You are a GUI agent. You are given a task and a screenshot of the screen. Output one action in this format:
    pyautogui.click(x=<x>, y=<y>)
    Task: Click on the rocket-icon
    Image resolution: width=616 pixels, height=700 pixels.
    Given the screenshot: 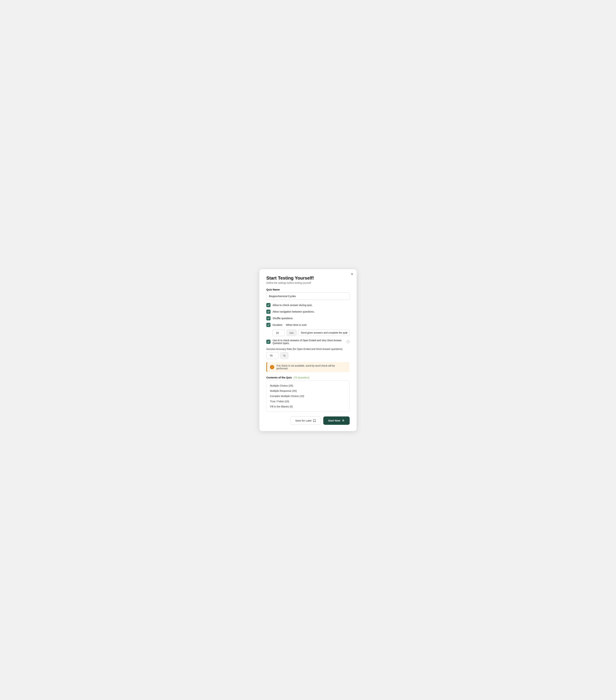 What is the action you would take?
    pyautogui.click(x=343, y=421)
    